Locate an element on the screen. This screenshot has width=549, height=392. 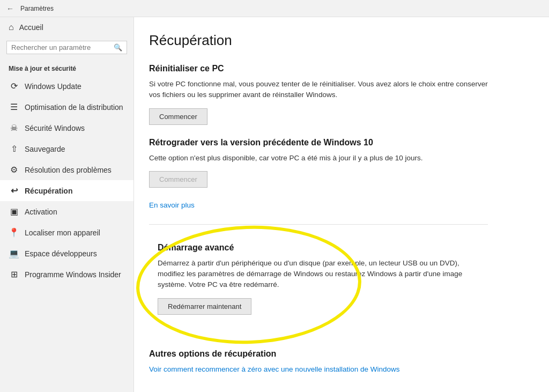
sidebar-item-label: Windows Update is located at coordinates (53, 86).